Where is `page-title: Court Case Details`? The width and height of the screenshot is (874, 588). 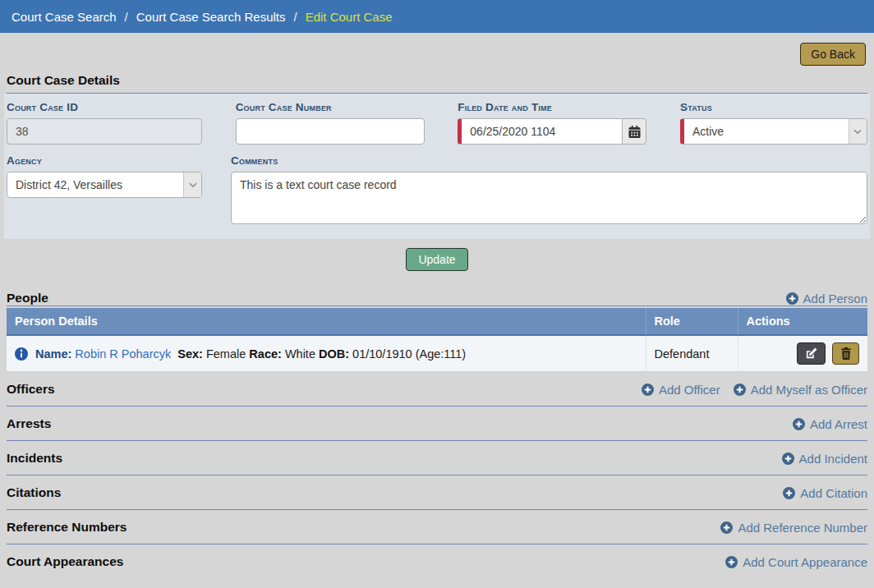 page-title: Court Case Details is located at coordinates (437, 80).